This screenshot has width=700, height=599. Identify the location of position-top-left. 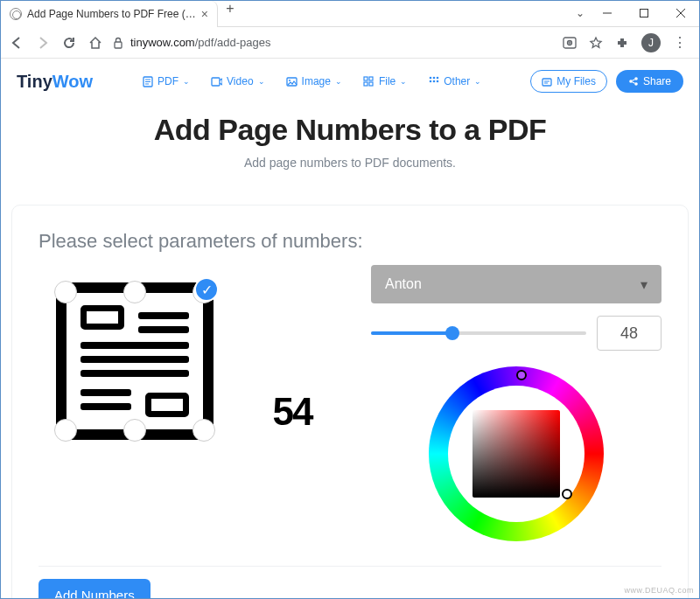
(66, 292).